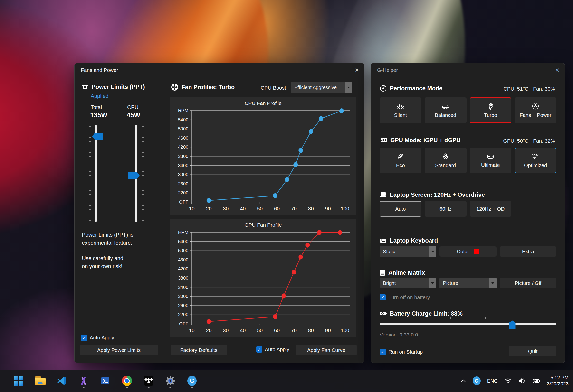 The image size is (573, 392). I want to click on factory-defaults-button: Factory Defaults, so click(199, 350).